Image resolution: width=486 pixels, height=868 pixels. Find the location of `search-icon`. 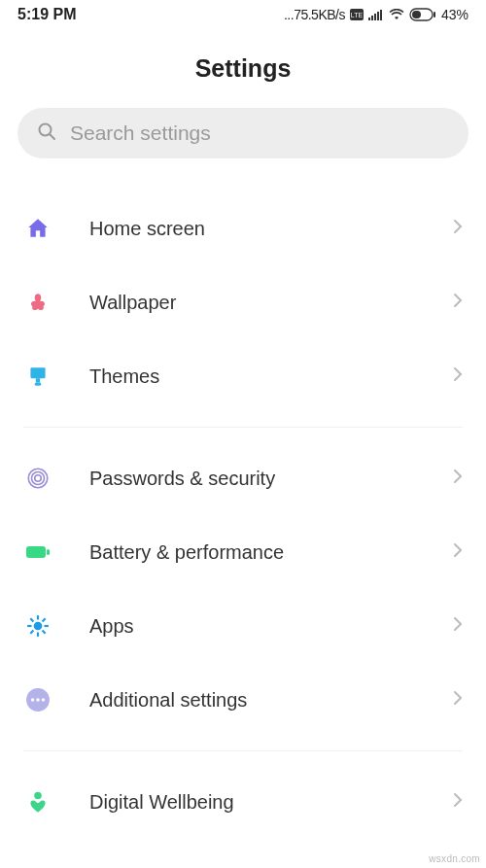

search-icon is located at coordinates (47, 133).